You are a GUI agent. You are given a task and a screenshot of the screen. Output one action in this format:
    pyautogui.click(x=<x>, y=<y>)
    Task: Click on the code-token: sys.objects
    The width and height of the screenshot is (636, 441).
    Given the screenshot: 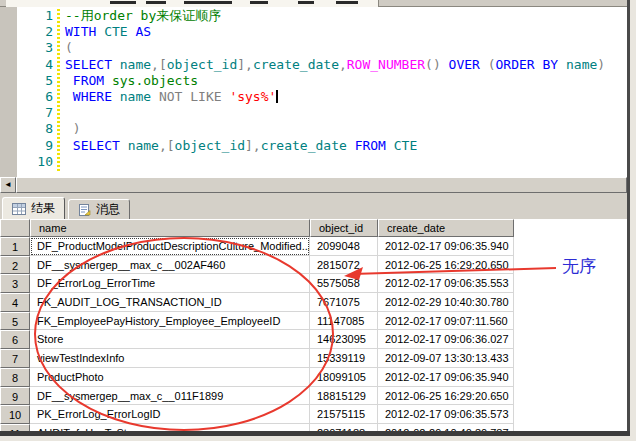 What is the action you would take?
    pyautogui.click(x=155, y=80)
    